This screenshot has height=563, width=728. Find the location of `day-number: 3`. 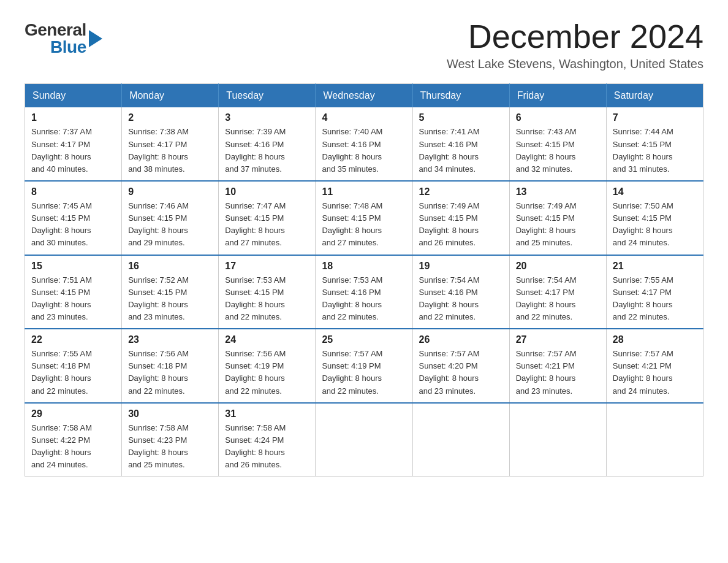

day-number: 3 is located at coordinates (267, 118).